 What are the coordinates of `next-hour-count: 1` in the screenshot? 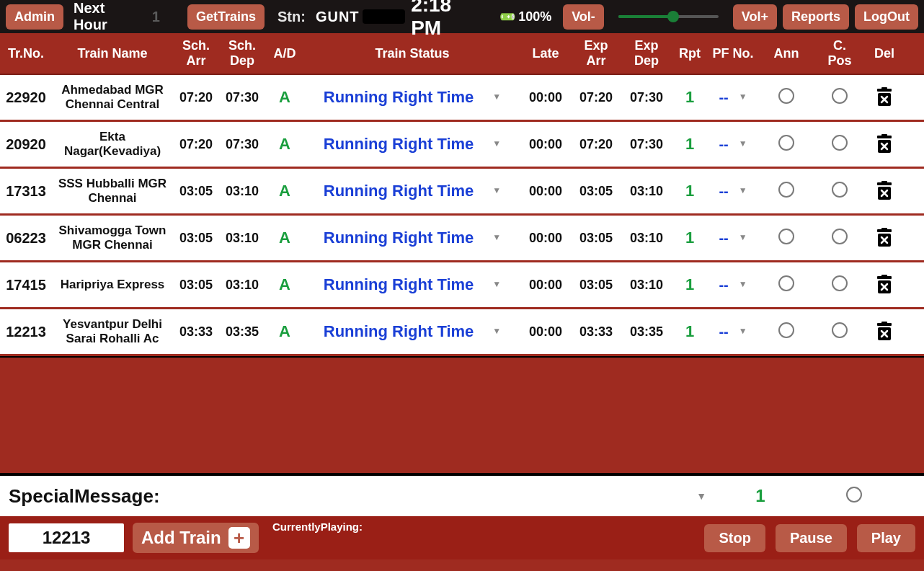 It's located at (156, 17).